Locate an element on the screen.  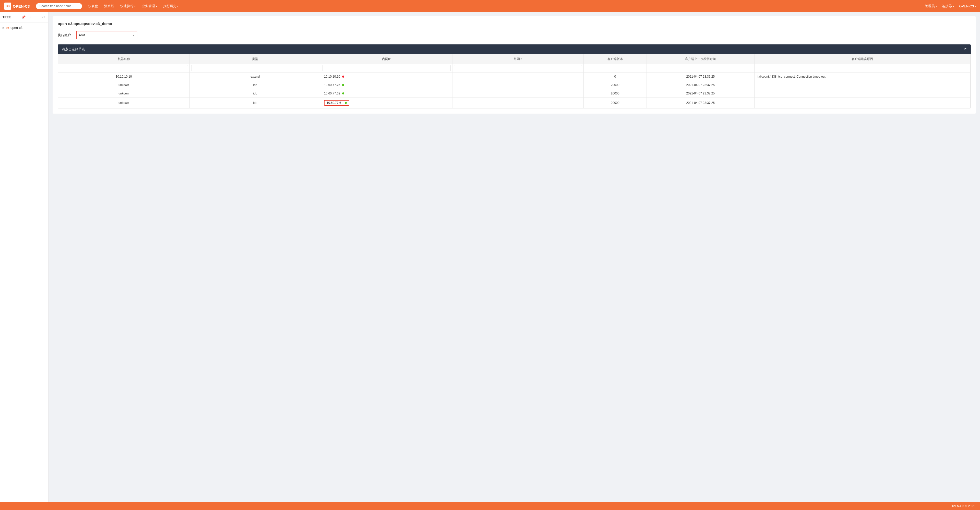
footer: OPEN-C3 © 2021 is located at coordinates (490, 506).